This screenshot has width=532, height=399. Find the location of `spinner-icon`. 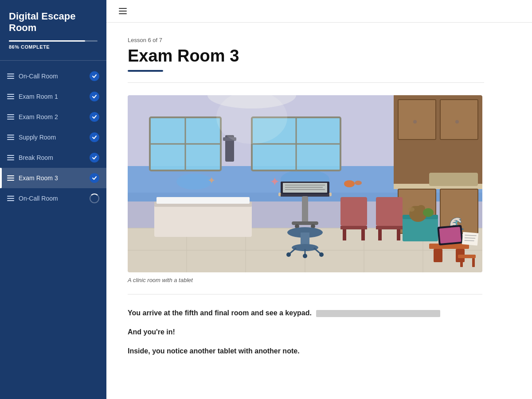

spinner-icon is located at coordinates (94, 198).